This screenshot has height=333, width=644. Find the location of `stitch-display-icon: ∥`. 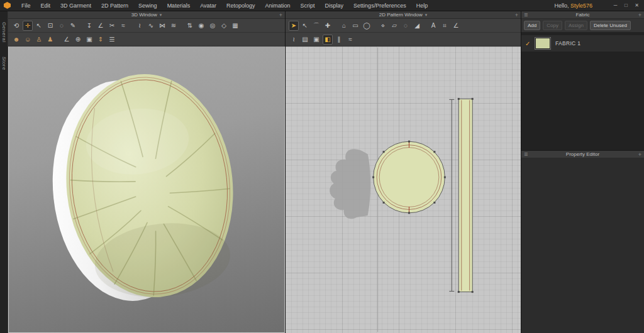

stitch-display-icon: ∥ is located at coordinates (339, 40).